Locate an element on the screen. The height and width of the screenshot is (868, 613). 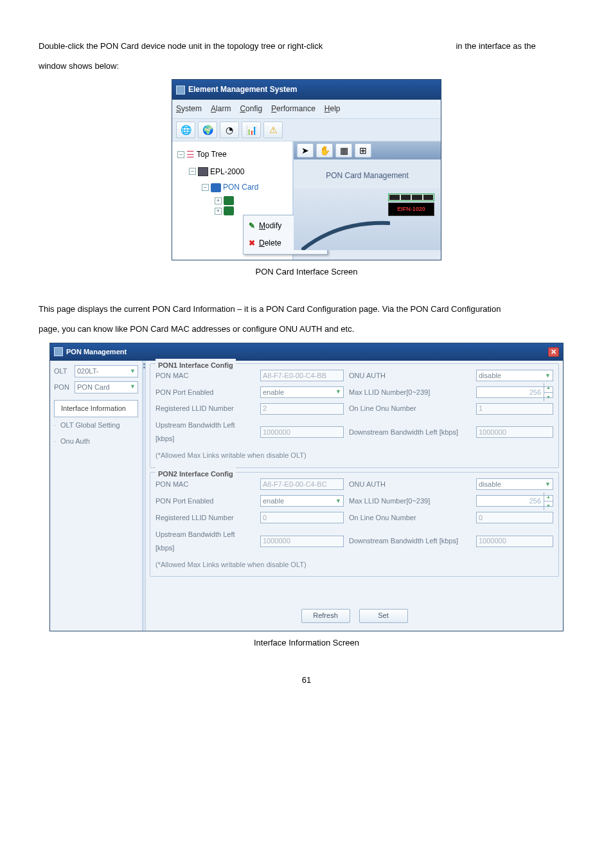
menu-help: Help is located at coordinates (333, 109).